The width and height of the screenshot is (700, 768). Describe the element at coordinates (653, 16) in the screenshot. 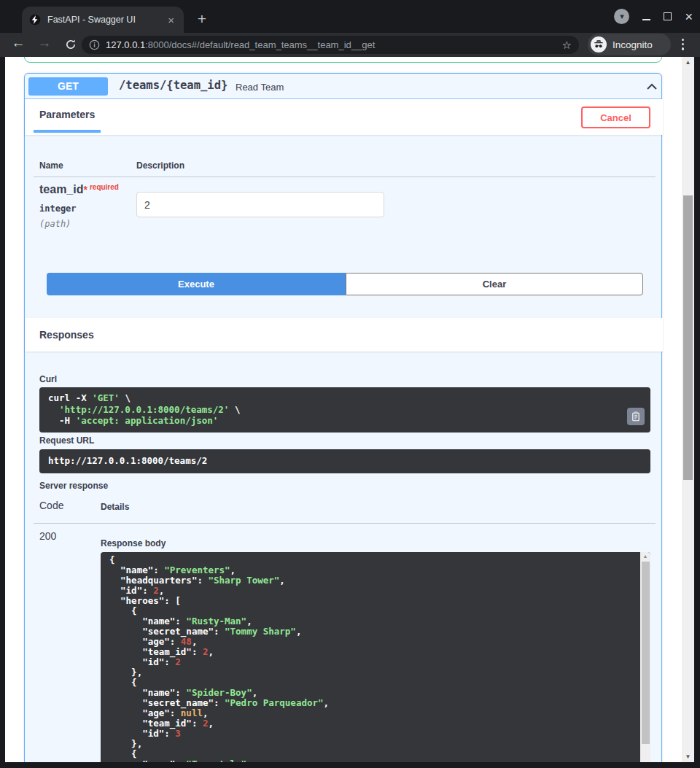

I see `window-controls: ▾ ×` at that location.